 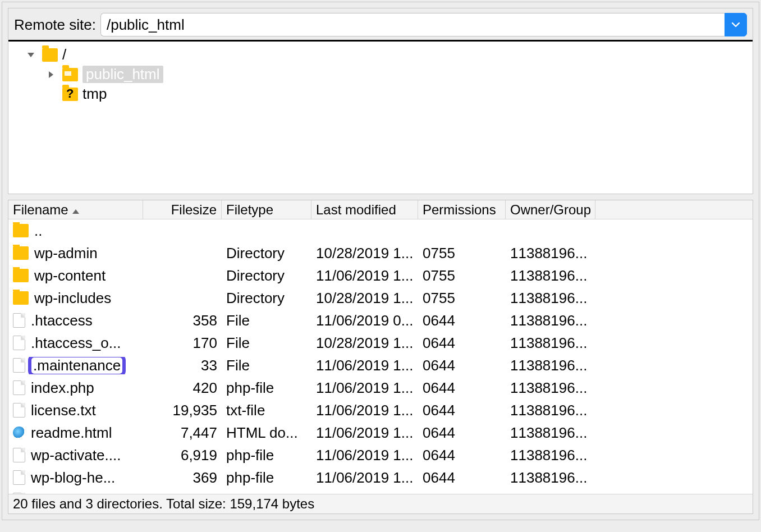 What do you see at coordinates (19, 455) in the screenshot?
I see `file-icon` at bounding box center [19, 455].